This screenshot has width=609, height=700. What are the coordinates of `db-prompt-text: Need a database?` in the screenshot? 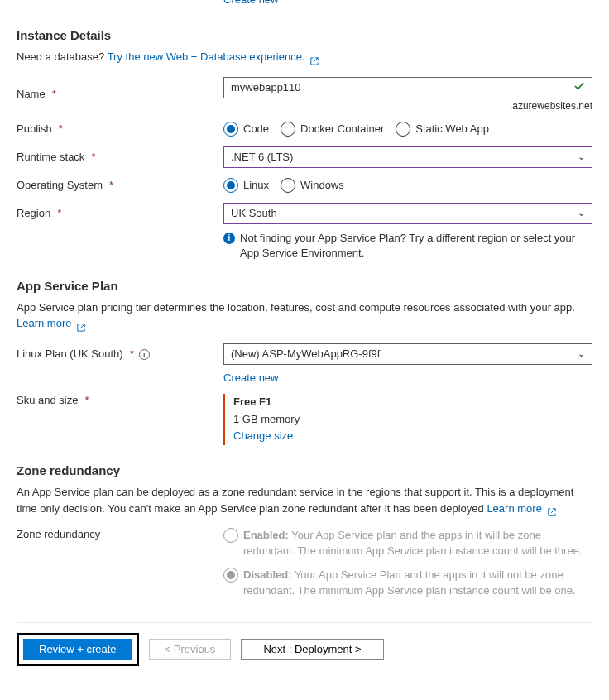 It's located at (60, 56).